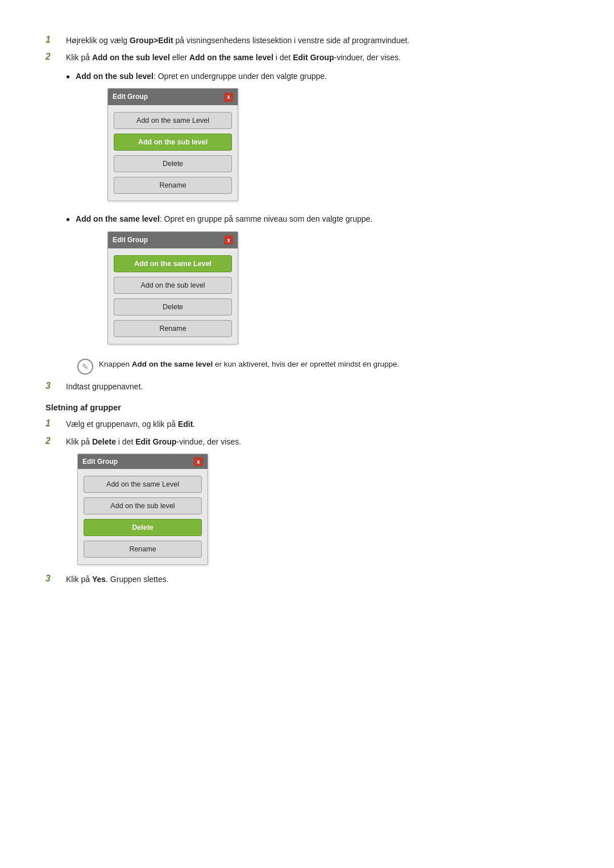  Describe the element at coordinates (317, 579) in the screenshot. I see `step-text-3b: Klik på Yes. Gruppen slettes.` at that location.